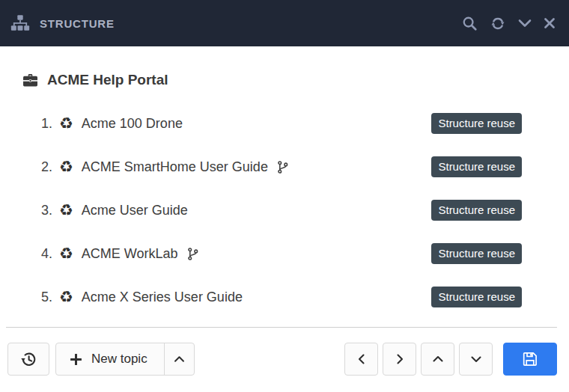 This screenshot has width=569, height=392. I want to click on save-button, so click(530, 359).